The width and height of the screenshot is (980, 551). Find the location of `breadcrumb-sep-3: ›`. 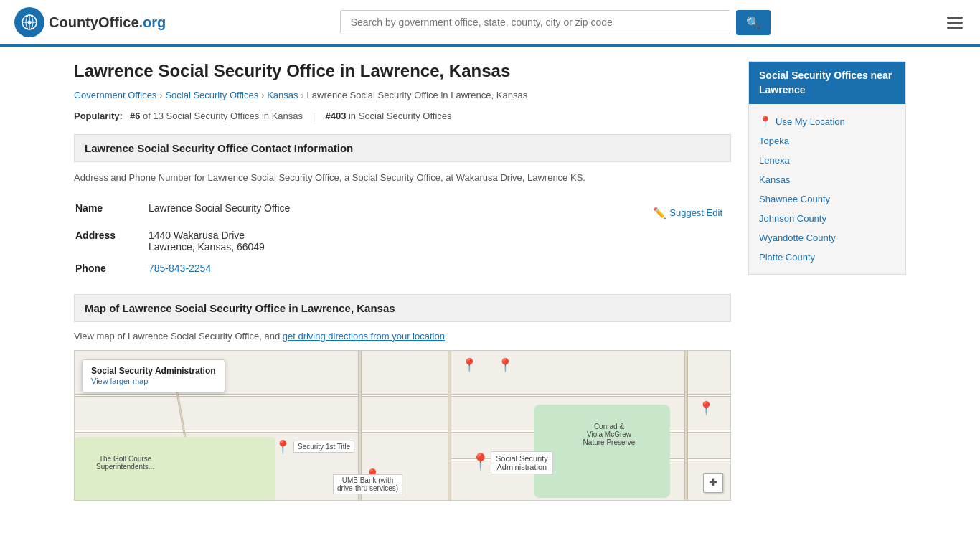

breadcrumb-sep-3: › is located at coordinates (303, 95).